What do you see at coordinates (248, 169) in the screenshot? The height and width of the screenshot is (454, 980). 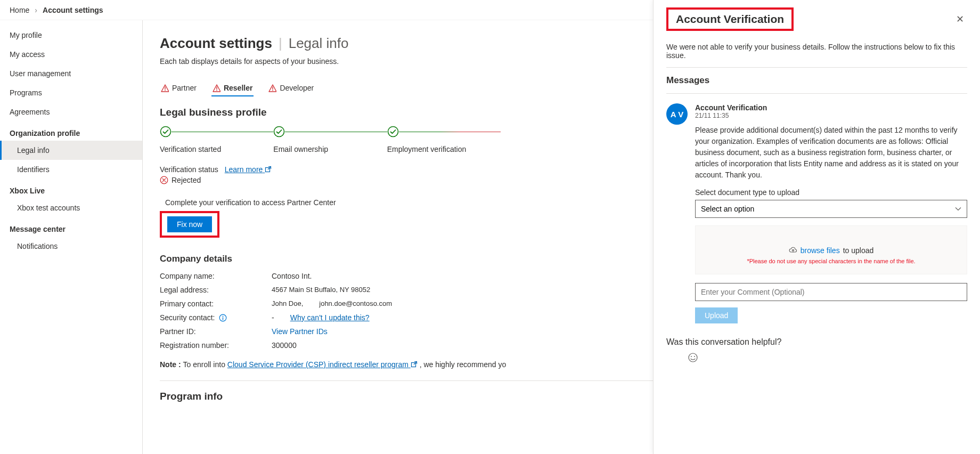 I see `learn-more-link: Learn more` at bounding box center [248, 169].